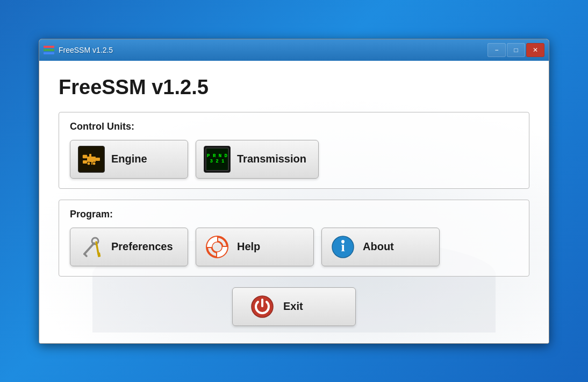 Image resolution: width=588 pixels, height=382 pixels. What do you see at coordinates (255, 247) in the screenshot?
I see `help-button: Help` at bounding box center [255, 247].